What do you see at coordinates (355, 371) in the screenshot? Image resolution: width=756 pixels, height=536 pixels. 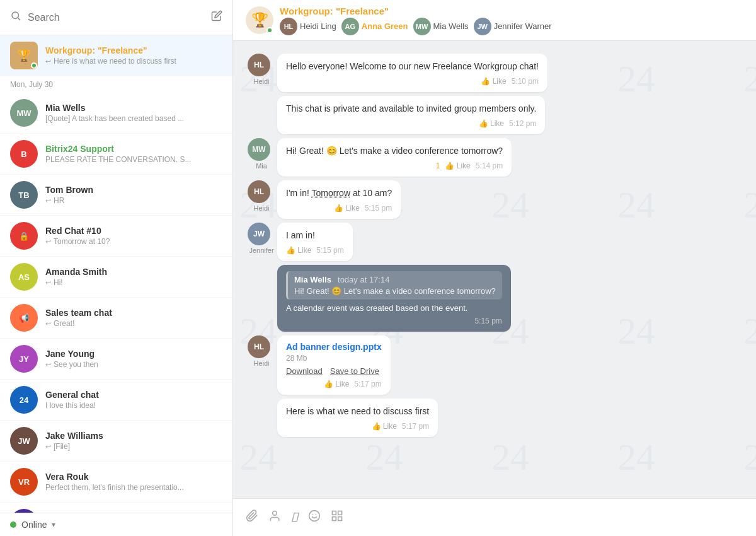 I see `save-to-drive-button: Save to Drive` at bounding box center [355, 371].